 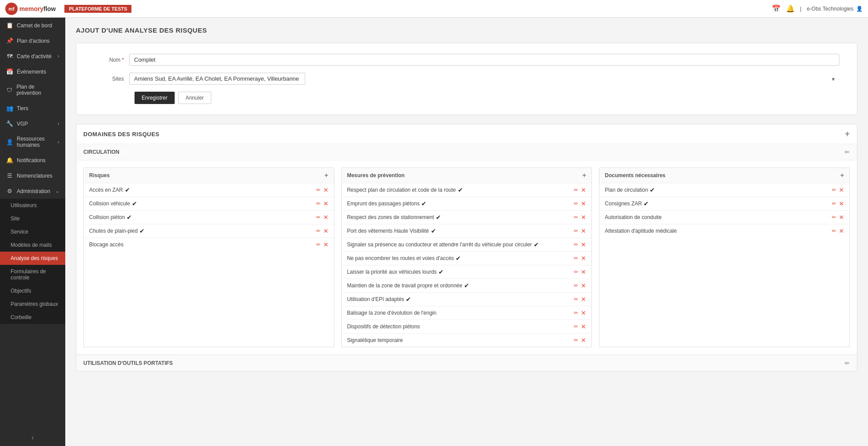 I want to click on sidebar-item-vgp: 🔧 VGP ›, so click(x=33, y=123).